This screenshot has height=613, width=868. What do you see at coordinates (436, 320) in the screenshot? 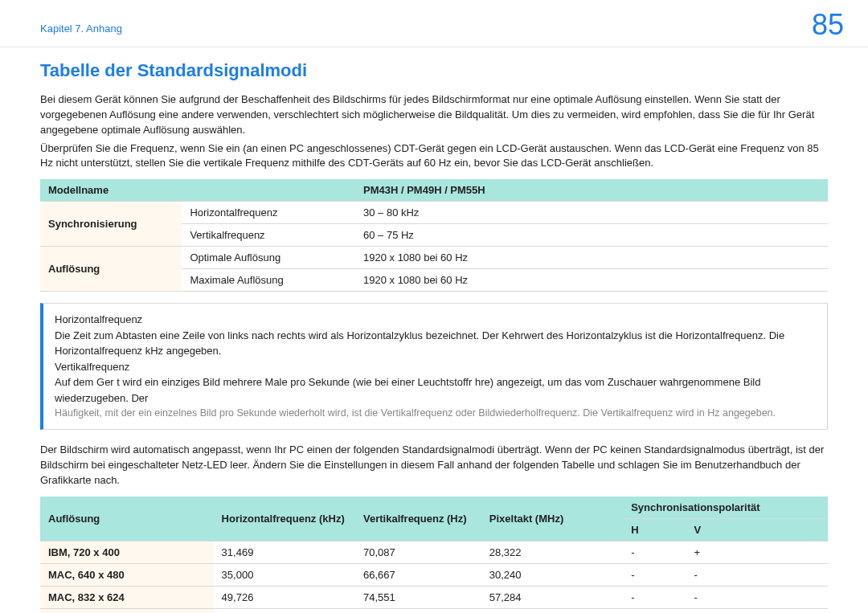
I see `note-hfreq-label: Horizontalfrequenz` at bounding box center [436, 320].